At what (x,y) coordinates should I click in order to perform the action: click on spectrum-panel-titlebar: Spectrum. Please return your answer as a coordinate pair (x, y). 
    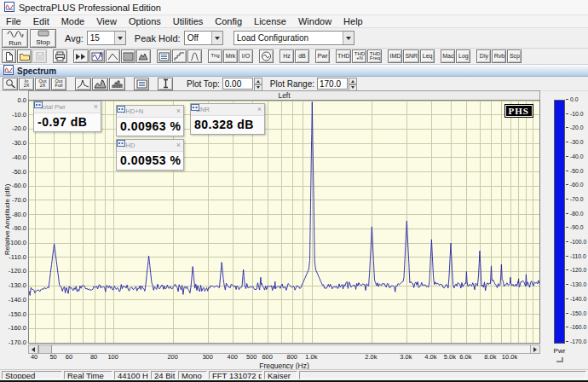
    Looking at the image, I should click on (294, 71).